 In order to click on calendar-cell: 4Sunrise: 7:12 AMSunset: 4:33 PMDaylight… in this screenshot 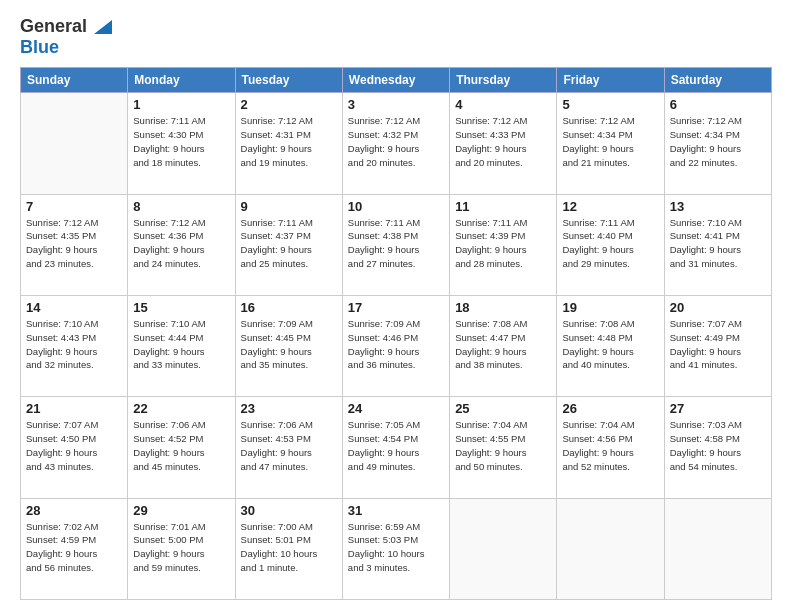, I will do `click(504, 144)`.